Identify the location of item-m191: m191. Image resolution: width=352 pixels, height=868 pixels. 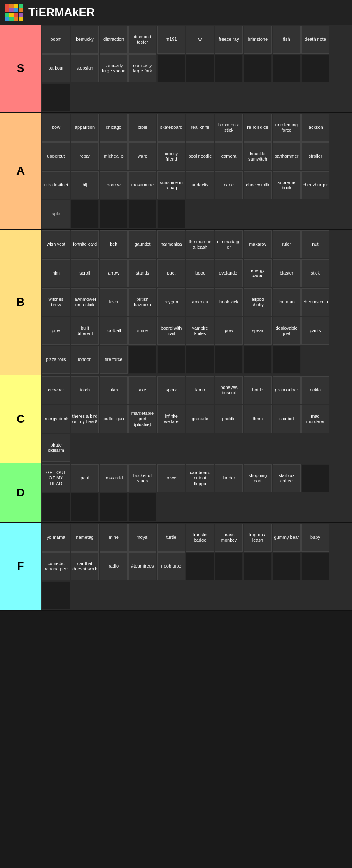
(171, 40).